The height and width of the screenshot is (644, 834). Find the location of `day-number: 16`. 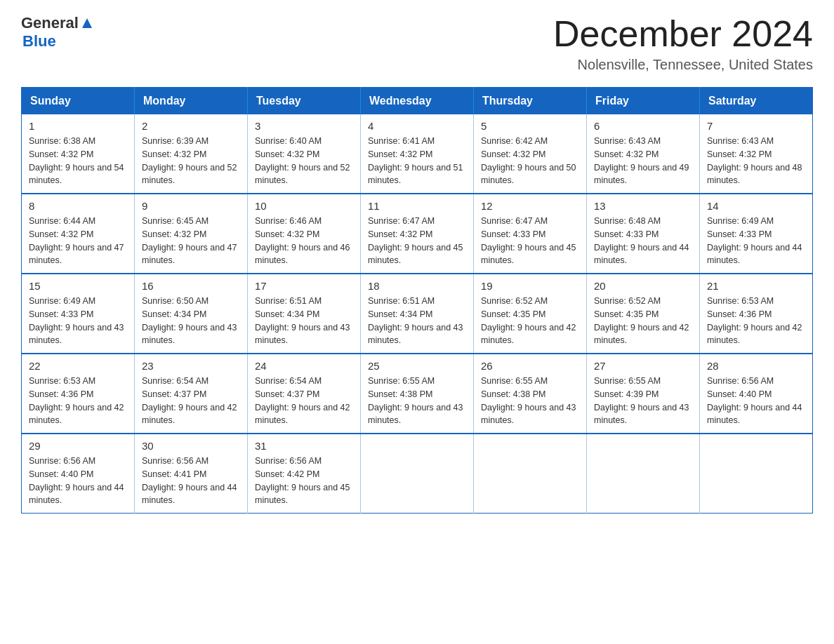

day-number: 16 is located at coordinates (191, 286).